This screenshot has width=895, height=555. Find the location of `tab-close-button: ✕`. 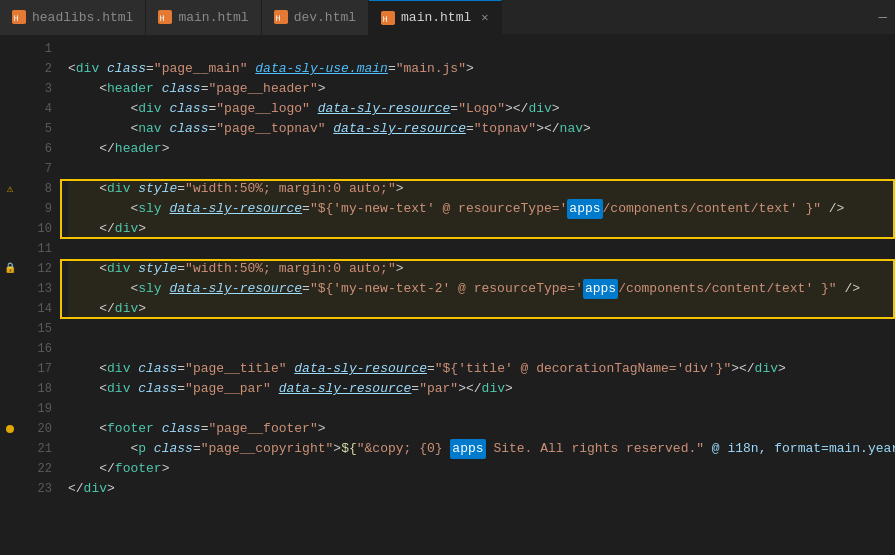

tab-close-button: ✕ is located at coordinates (484, 18).